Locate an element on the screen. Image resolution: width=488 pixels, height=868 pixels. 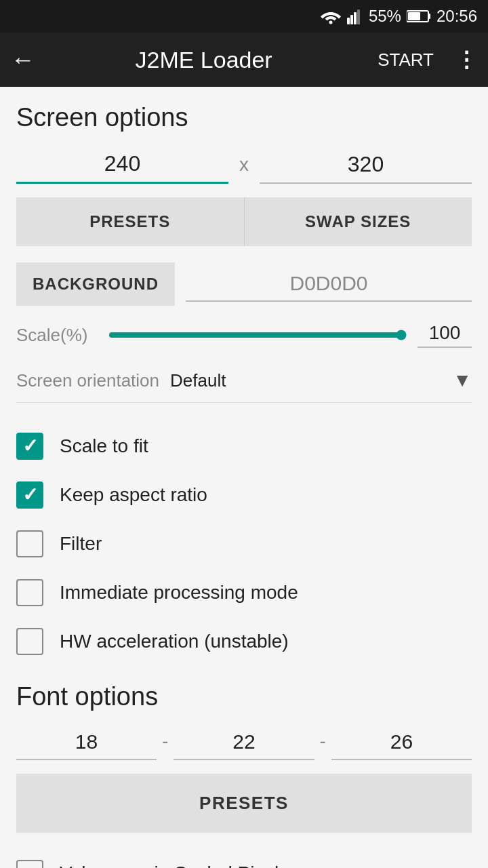
font-sep-1: - is located at coordinates (165, 745).